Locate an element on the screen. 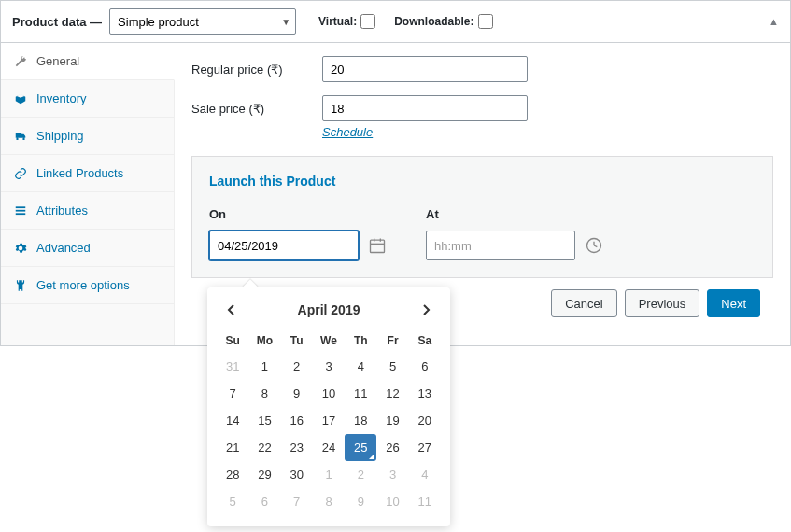 This screenshot has height=532, width=791. gear-icon is located at coordinates (21, 248).